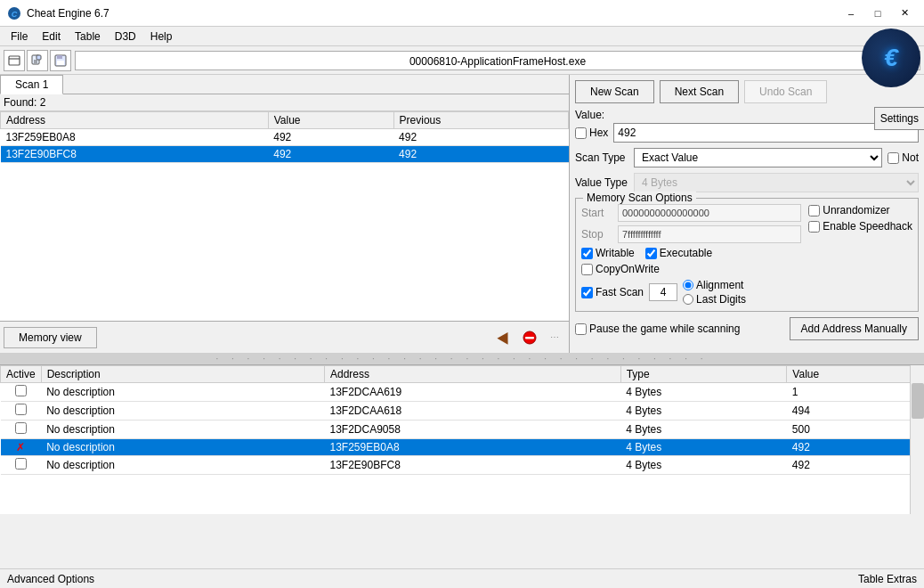 The width and height of the screenshot is (924, 588). What do you see at coordinates (588, 269) in the screenshot?
I see `copy-on-write-checkbox` at bounding box center [588, 269].